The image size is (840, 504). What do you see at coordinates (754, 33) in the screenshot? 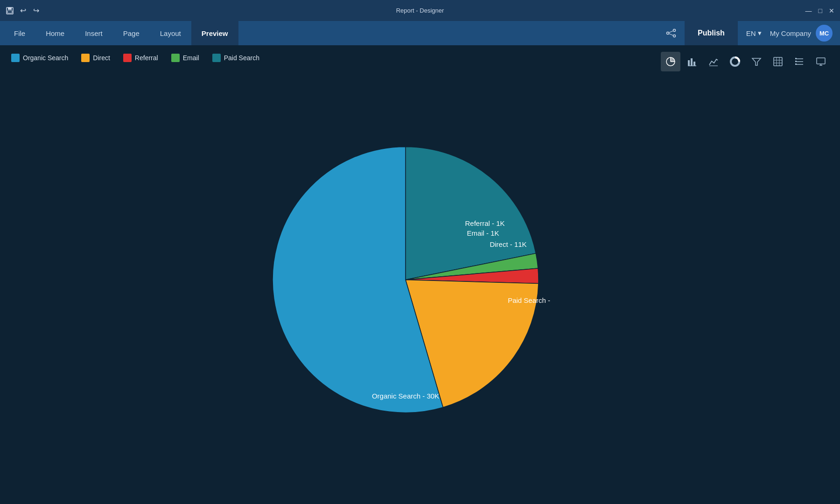
I see `language-selector: EN ▾` at bounding box center [754, 33].